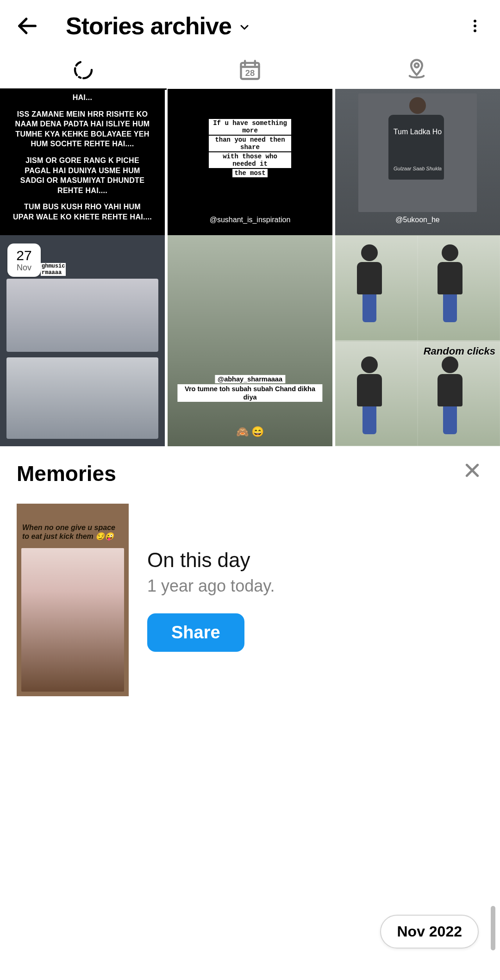 The width and height of the screenshot is (500, 980). What do you see at coordinates (250, 388) in the screenshot?
I see `story-mention: @abhay_sharmaaaa Vro tumne toh subah sub…` at bounding box center [250, 388].